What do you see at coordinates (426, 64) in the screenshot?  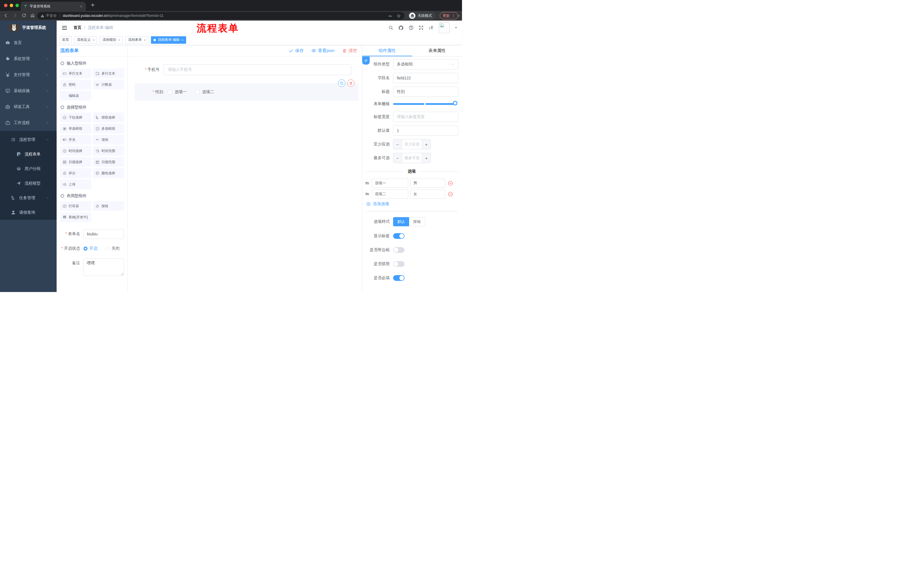 I see `component-type-select: 多选框组` at bounding box center [426, 64].